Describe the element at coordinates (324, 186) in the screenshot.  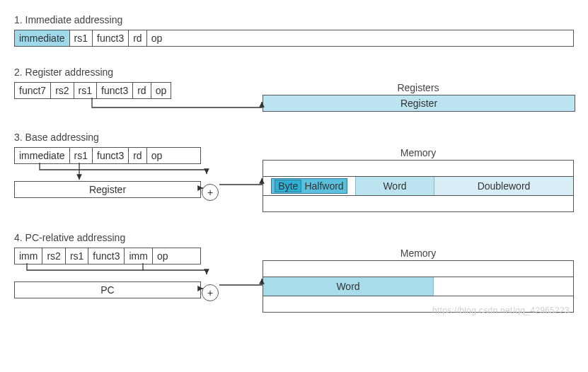
I see `halfword-label: Halfword` at that location.